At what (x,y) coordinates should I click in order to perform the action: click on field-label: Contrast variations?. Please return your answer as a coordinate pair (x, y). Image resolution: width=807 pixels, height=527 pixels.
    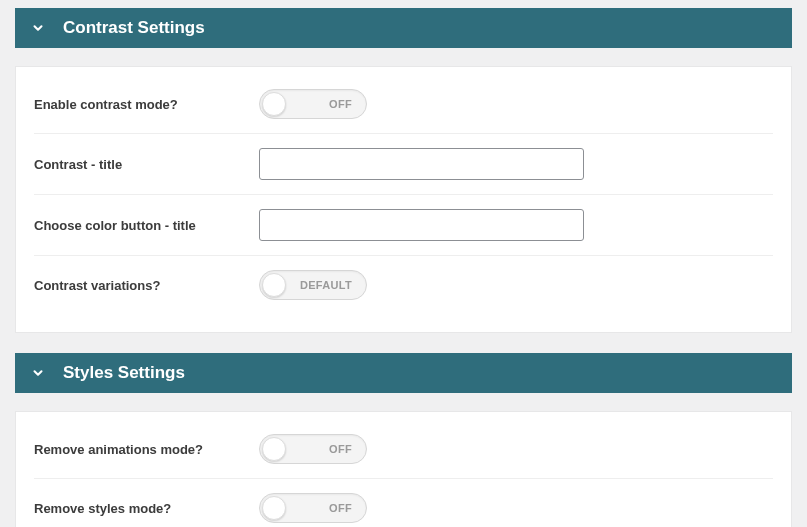
    Looking at the image, I should click on (146, 286).